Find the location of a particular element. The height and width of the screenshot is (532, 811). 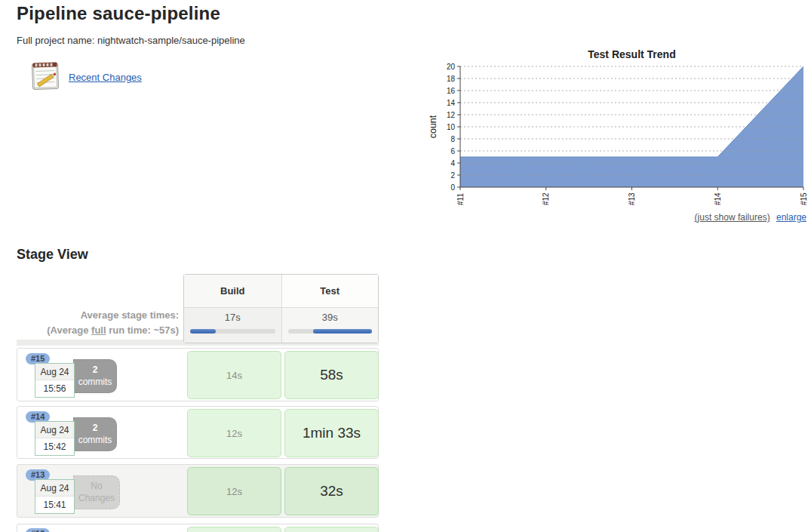

stage-column-build: Build 17s is located at coordinates (232, 309).